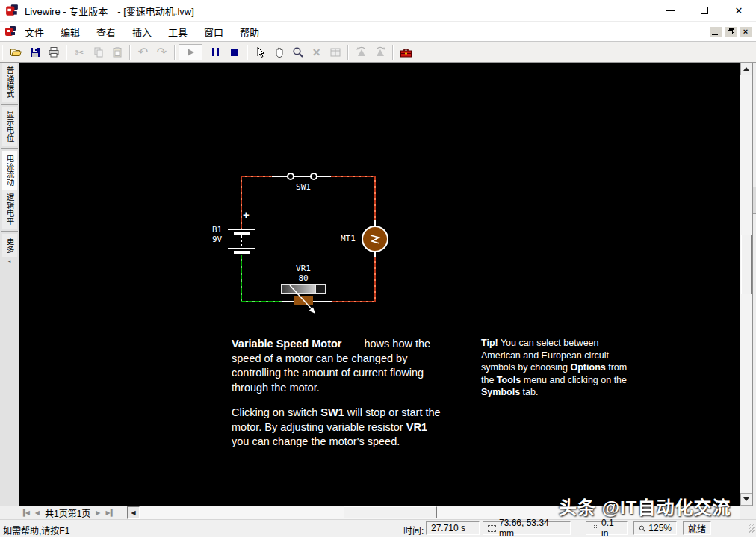  Describe the element at coordinates (217, 240) in the screenshot. I see `battery-value: 9V` at that location.